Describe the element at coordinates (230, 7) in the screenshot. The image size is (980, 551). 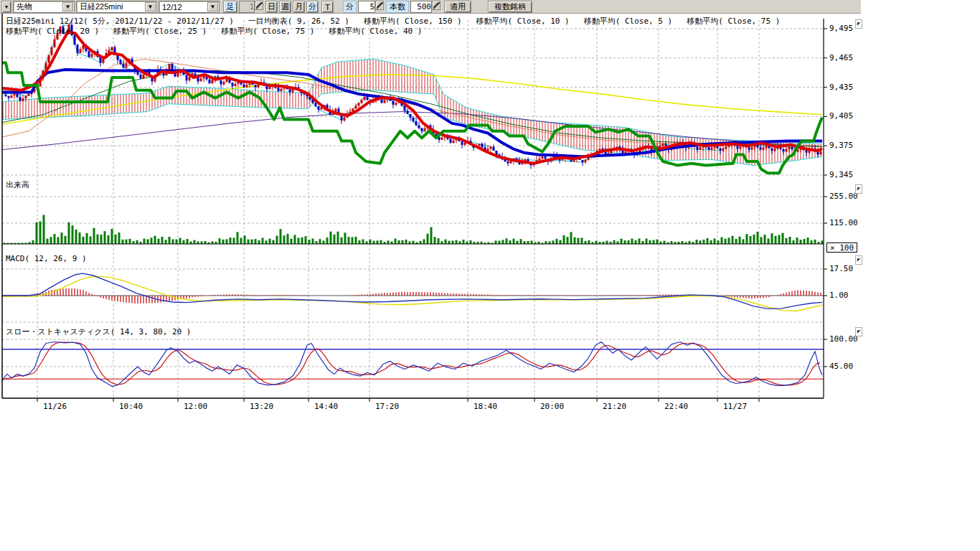
I see `ashi-toggle-button: 足` at that location.